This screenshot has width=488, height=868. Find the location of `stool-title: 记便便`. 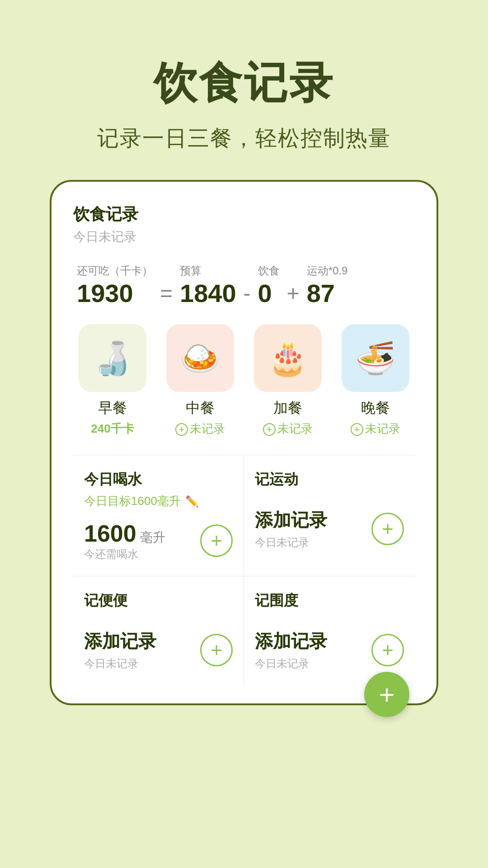

stool-title: 记便便 is located at coordinates (158, 601).